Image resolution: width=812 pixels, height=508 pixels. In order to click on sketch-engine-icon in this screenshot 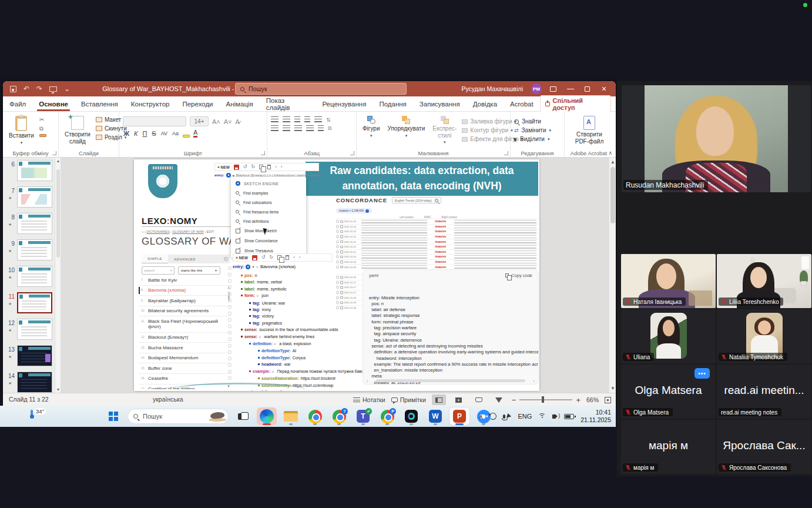, I will do `click(229, 175)`.